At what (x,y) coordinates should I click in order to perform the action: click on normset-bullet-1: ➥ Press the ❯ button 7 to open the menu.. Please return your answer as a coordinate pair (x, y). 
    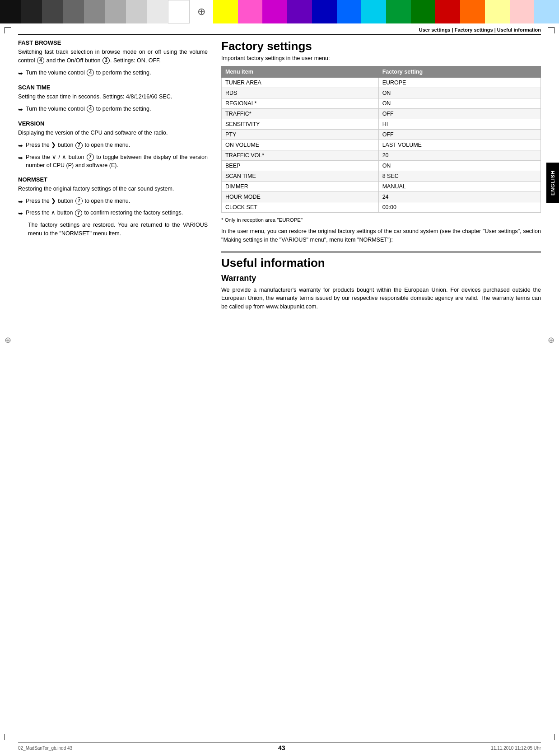
    Looking at the image, I should click on (113, 201).